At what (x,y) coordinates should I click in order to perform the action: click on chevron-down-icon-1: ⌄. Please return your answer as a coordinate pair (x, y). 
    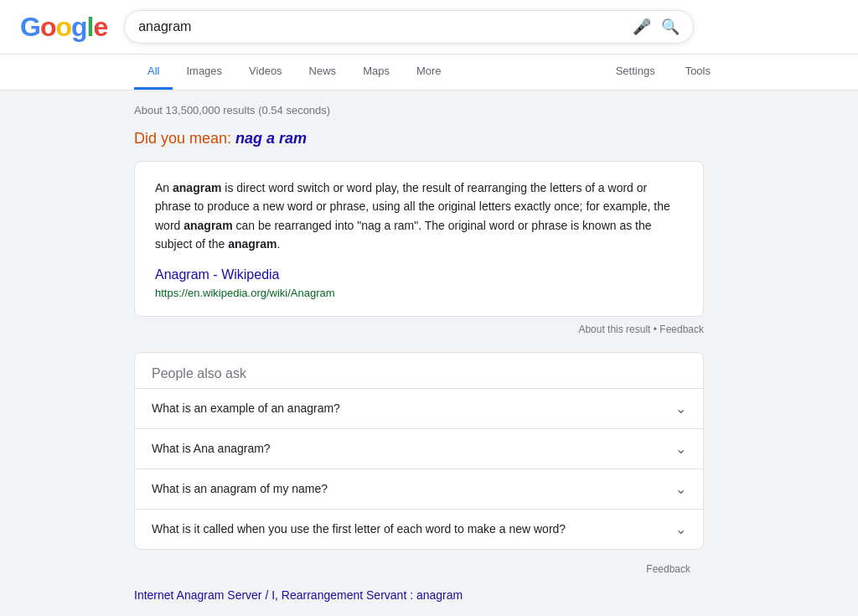
    Looking at the image, I should click on (680, 409).